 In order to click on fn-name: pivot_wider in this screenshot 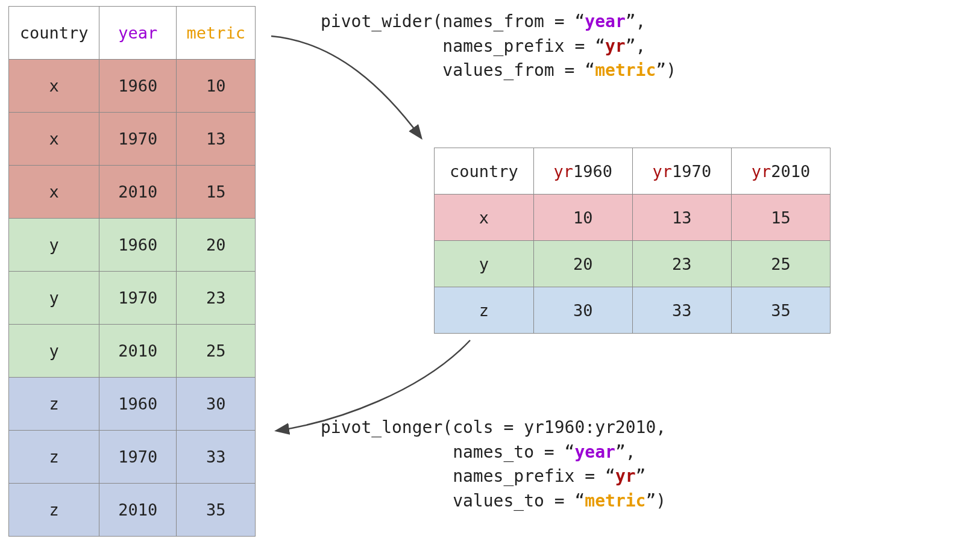, I will do `click(376, 22)`.